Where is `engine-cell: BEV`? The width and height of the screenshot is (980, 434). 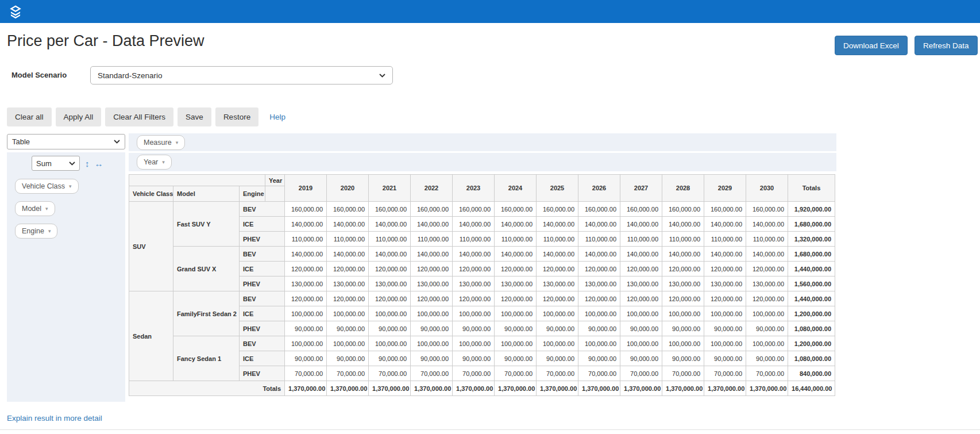
engine-cell: BEV is located at coordinates (262, 209).